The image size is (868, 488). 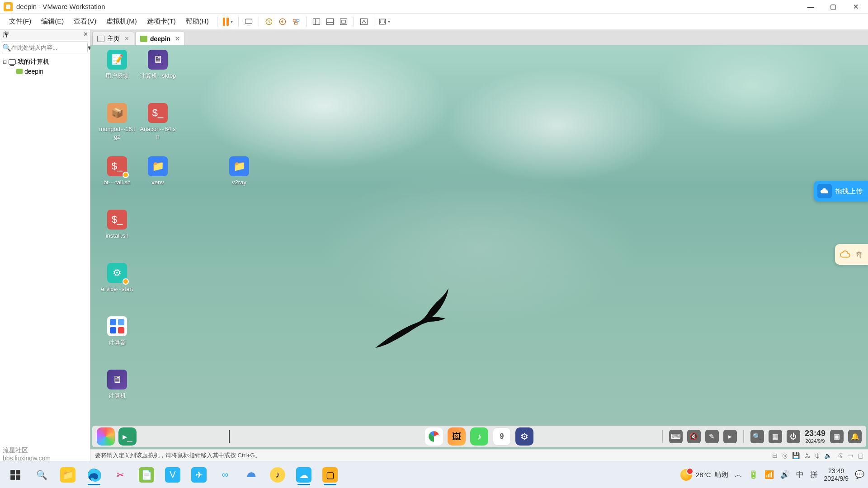 What do you see at coordinates (117, 183) in the screenshot?
I see `icon-bt-install: $_bt-···tall.sh` at bounding box center [117, 183].